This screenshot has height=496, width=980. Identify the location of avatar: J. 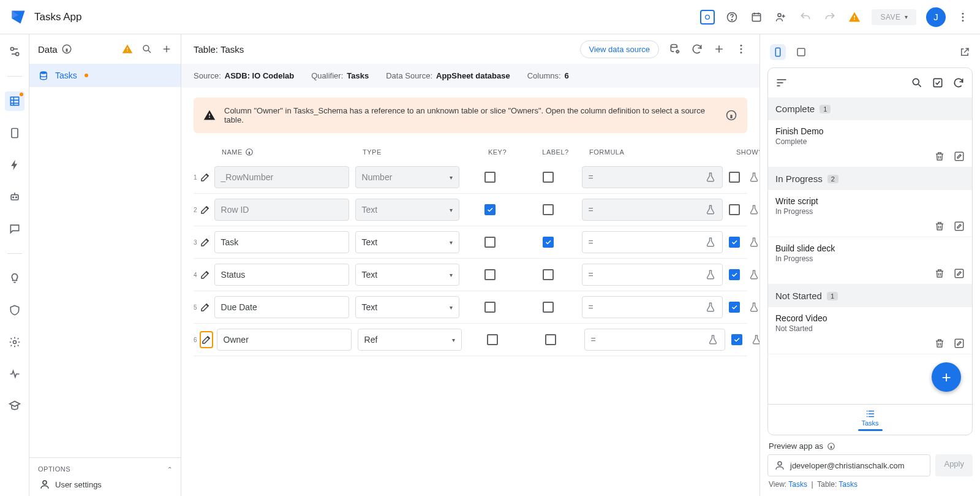
(936, 17).